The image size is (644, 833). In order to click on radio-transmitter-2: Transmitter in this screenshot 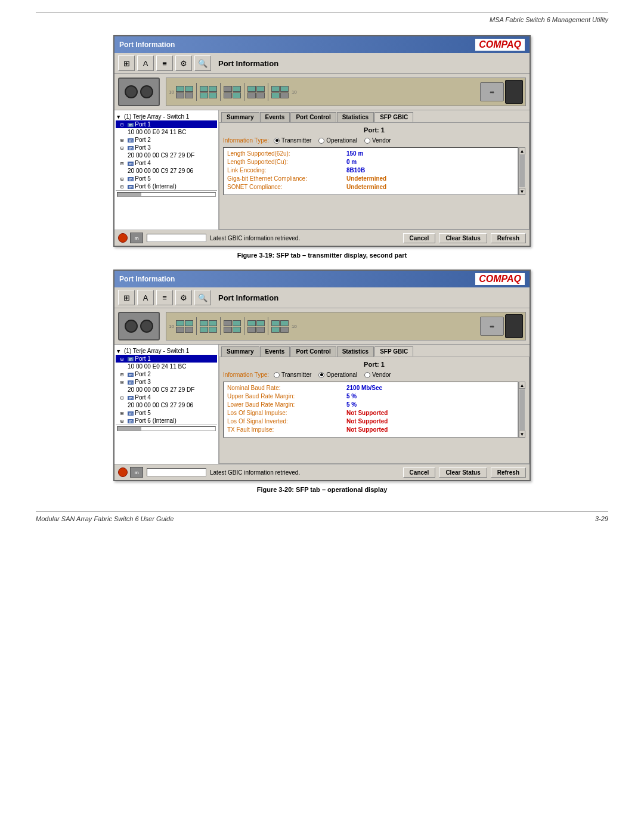, I will do `click(292, 374)`.